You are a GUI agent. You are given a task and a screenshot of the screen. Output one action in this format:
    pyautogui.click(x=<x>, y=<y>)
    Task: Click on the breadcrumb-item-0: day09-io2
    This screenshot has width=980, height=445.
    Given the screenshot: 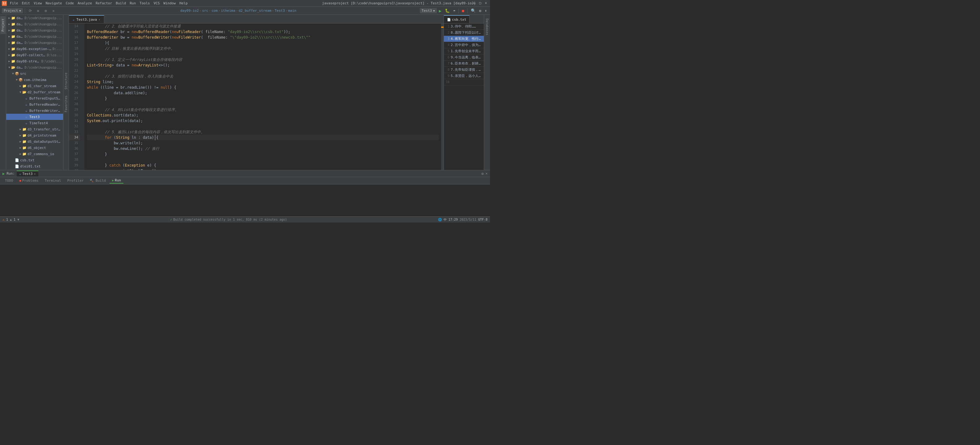 What is the action you would take?
    pyautogui.click(x=189, y=11)
    